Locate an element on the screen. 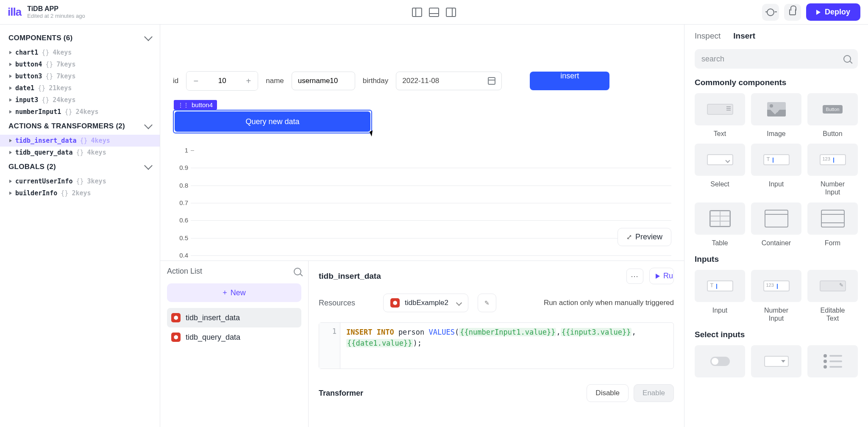  logo: illa is located at coordinates (14, 12).